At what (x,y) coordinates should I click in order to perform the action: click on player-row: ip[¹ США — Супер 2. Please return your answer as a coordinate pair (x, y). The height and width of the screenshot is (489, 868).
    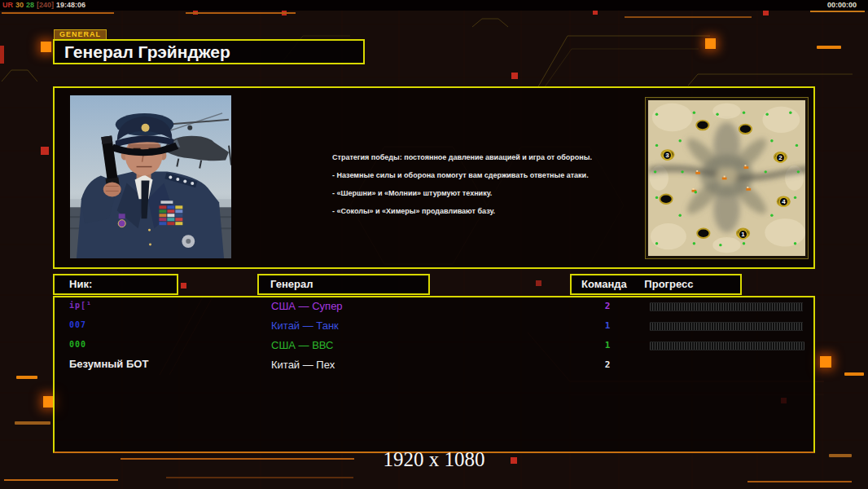
    Looking at the image, I should click on (434, 308).